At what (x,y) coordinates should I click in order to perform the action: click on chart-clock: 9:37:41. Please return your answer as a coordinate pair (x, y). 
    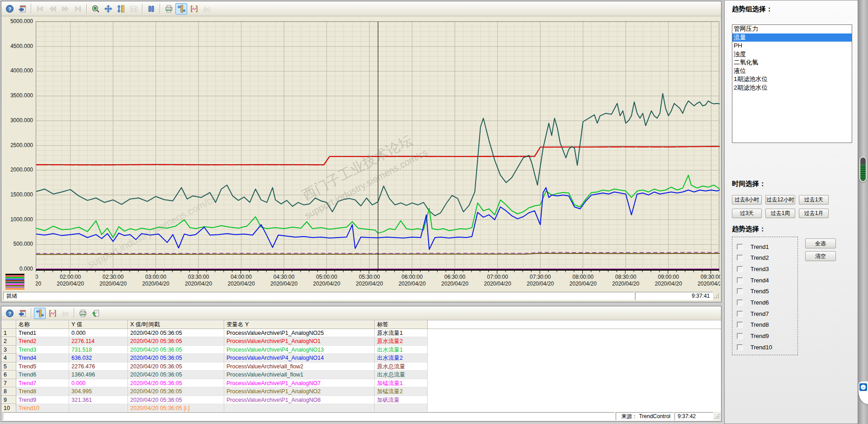
    Looking at the image, I should click on (701, 296).